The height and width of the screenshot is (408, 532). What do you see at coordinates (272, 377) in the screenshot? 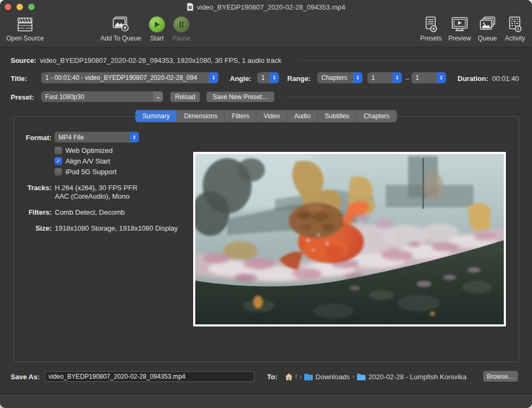
I see `to-label: To:` at bounding box center [272, 377].